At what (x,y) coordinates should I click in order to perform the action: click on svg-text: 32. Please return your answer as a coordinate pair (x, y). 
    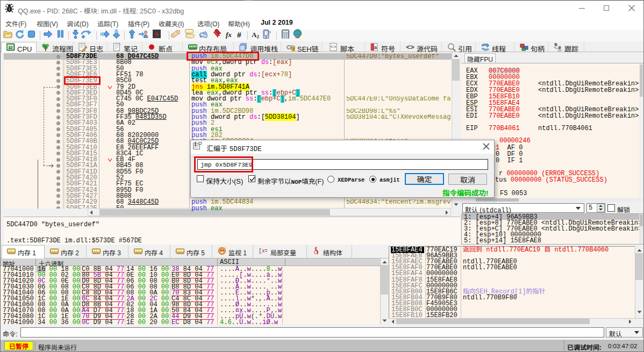
    Looking at the image, I should click on (11, 47).